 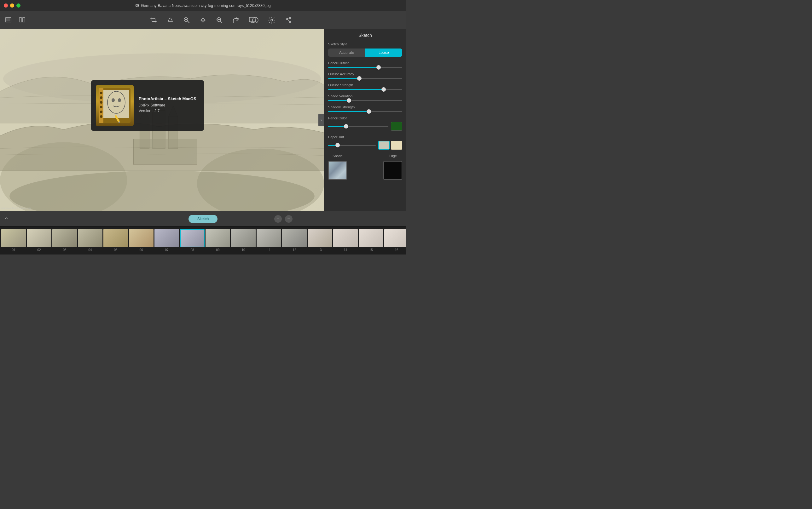 I want to click on watermark: waterex.MacDown.com, so click(x=16, y=208).